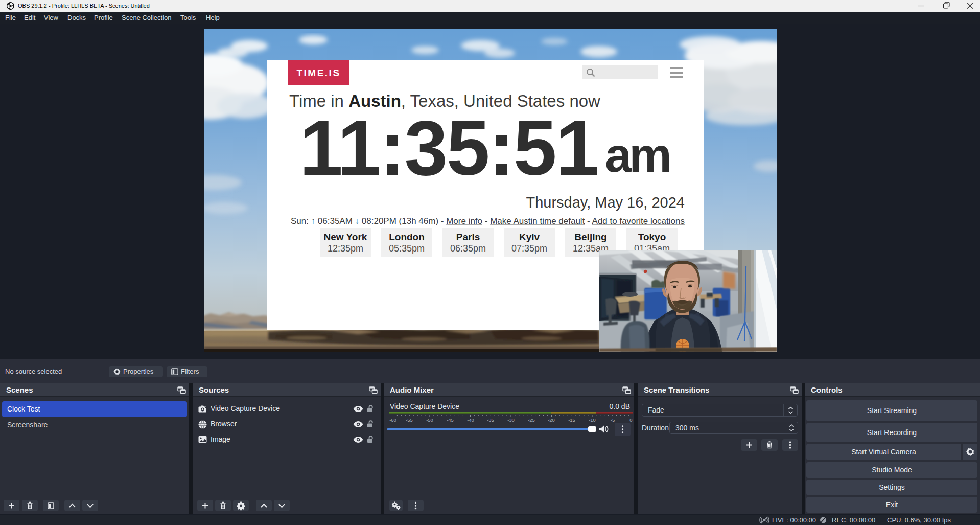 The width and height of the screenshot is (980, 525). I want to click on svg-text: -15, so click(572, 420).